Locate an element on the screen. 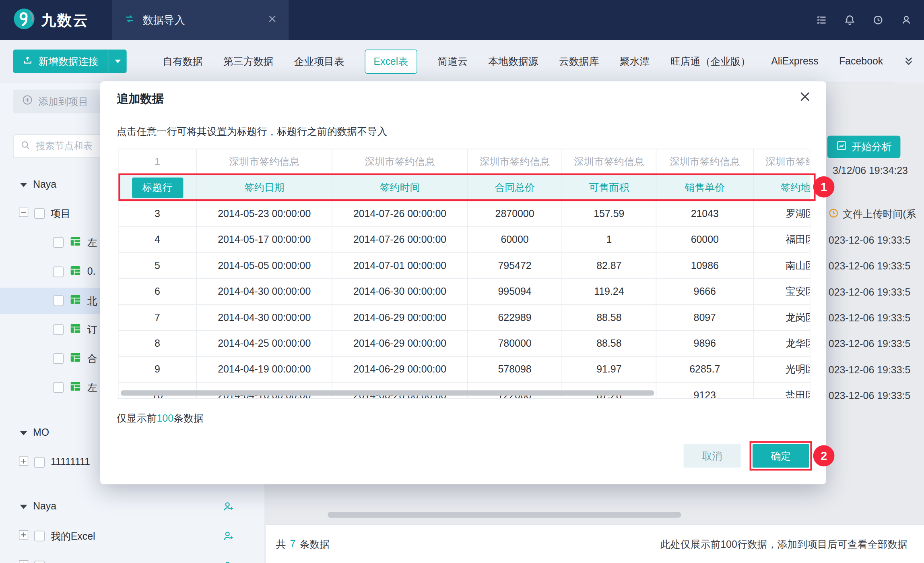 This screenshot has width=924, height=563. user-icon is located at coordinates (906, 20).